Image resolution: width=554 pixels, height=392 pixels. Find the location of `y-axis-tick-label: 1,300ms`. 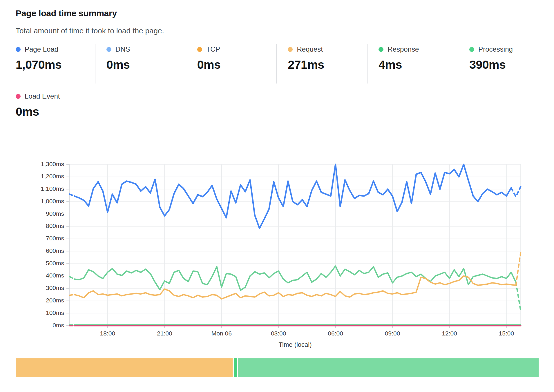

y-axis-tick-label: 1,300ms is located at coordinates (52, 164).